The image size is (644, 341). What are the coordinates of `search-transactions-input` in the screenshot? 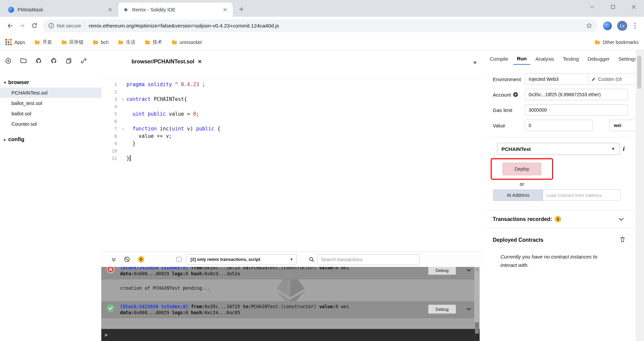 It's located at (369, 260).